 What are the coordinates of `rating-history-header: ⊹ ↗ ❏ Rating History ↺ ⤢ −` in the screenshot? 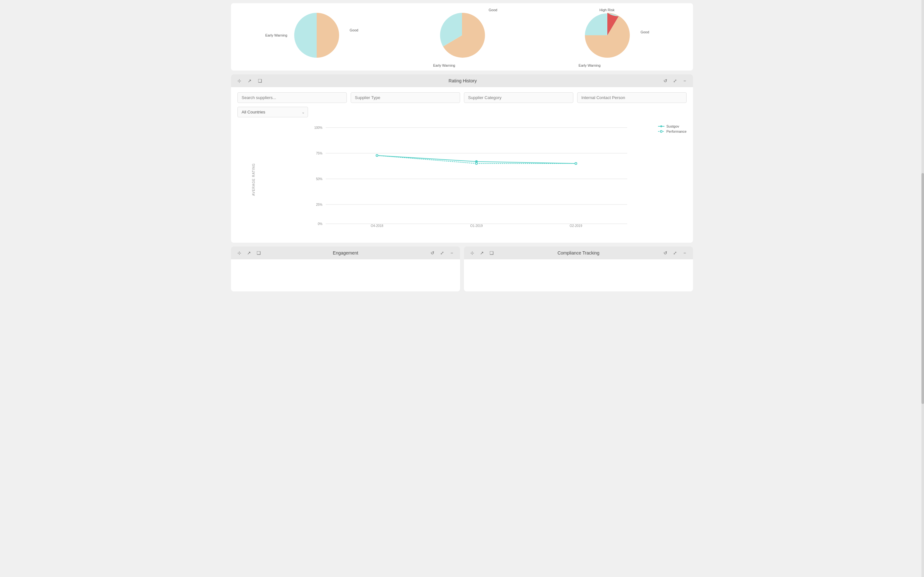 It's located at (462, 81).